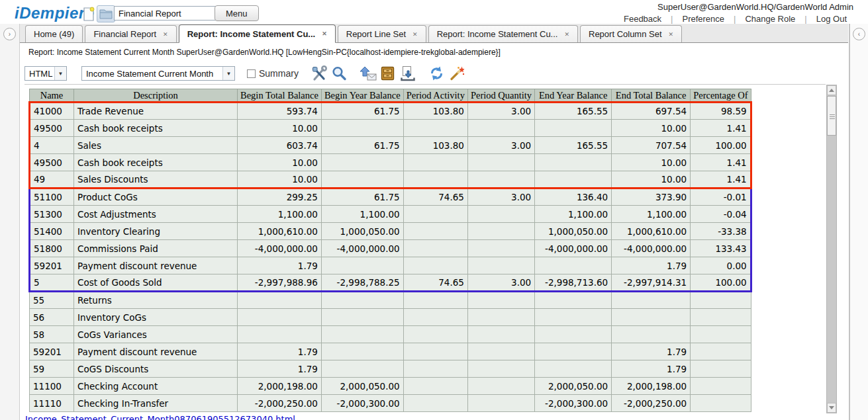 This screenshot has height=420, width=868. What do you see at coordinates (408, 73) in the screenshot?
I see `export-icon` at bounding box center [408, 73].